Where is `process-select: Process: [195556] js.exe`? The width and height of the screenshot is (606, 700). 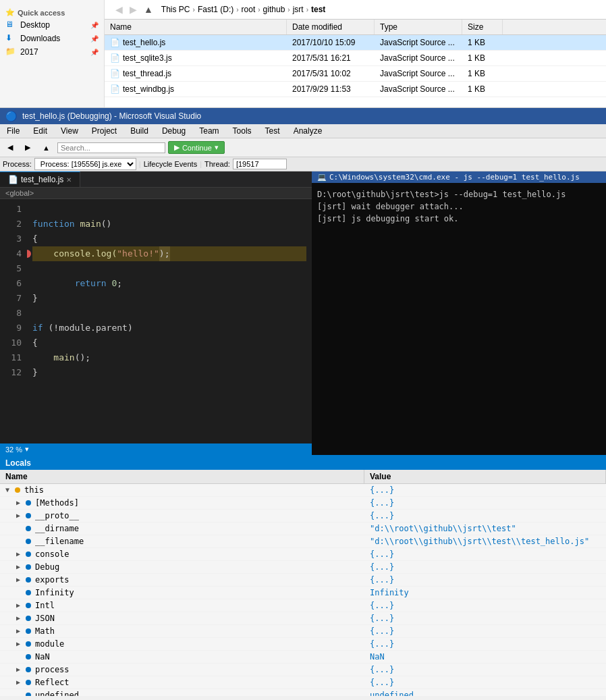 process-select: Process: [195556] js.exe is located at coordinates (85, 164).